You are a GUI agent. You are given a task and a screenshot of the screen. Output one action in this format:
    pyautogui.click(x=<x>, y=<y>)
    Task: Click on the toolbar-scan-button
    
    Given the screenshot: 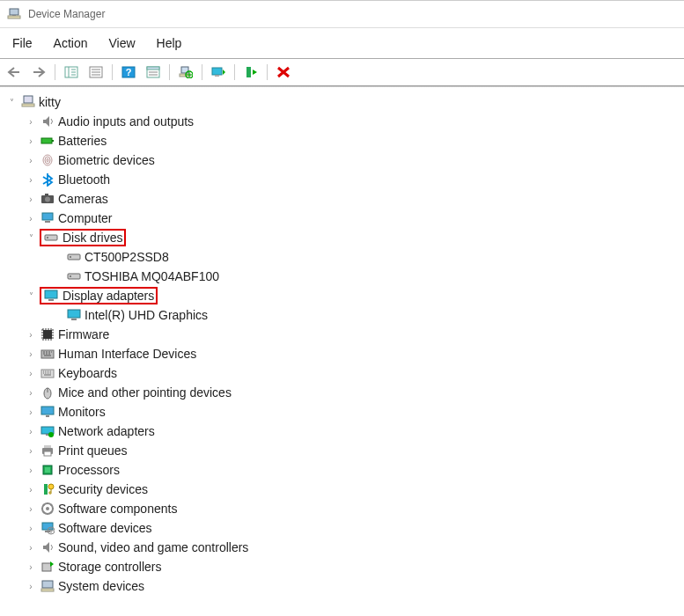 What is the action you would take?
    pyautogui.click(x=186, y=72)
    